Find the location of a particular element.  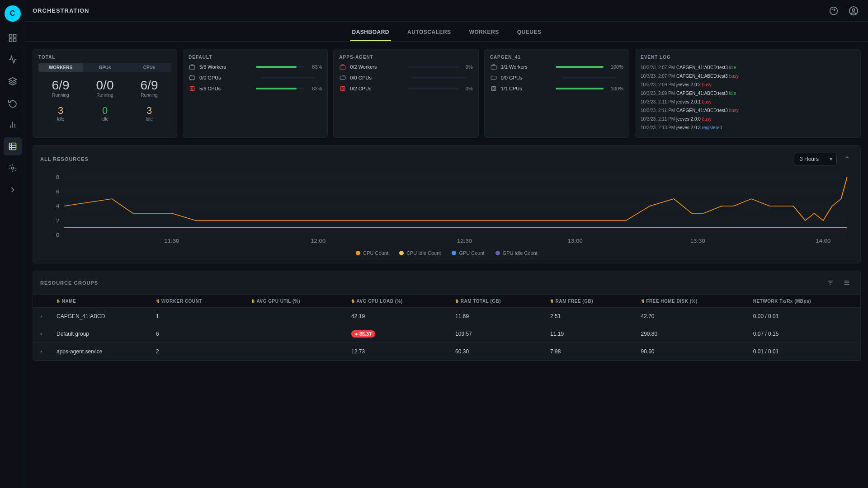

table-header-row: ⇅ NAME ⇅ WORKER COUNT ⇅ AVG GPU UTIL (%)… is located at coordinates (447, 301).